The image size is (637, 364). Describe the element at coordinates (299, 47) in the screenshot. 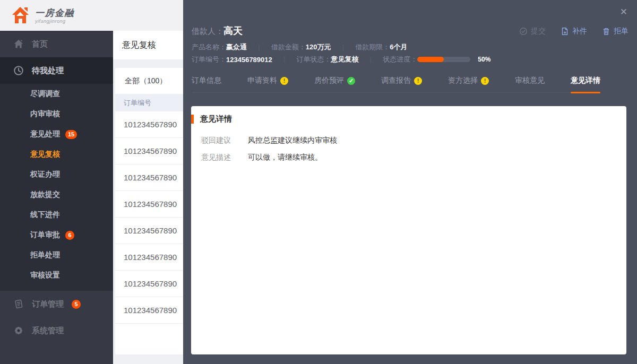

I see `info-row-product: 产品名称：赢众通｜借款金额：120万元｜借款期限：6个月` at that location.